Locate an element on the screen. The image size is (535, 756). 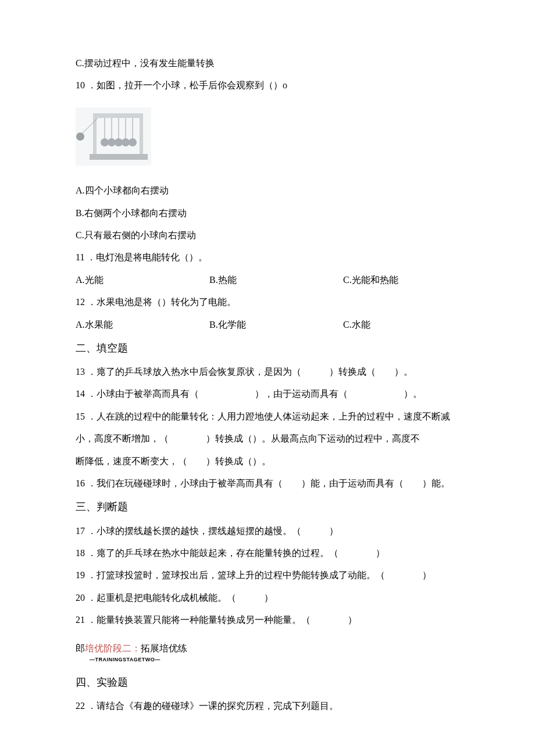
q12-stem: 12 ．水果电池是将（）转化为了电能。 is located at coordinates (268, 302).